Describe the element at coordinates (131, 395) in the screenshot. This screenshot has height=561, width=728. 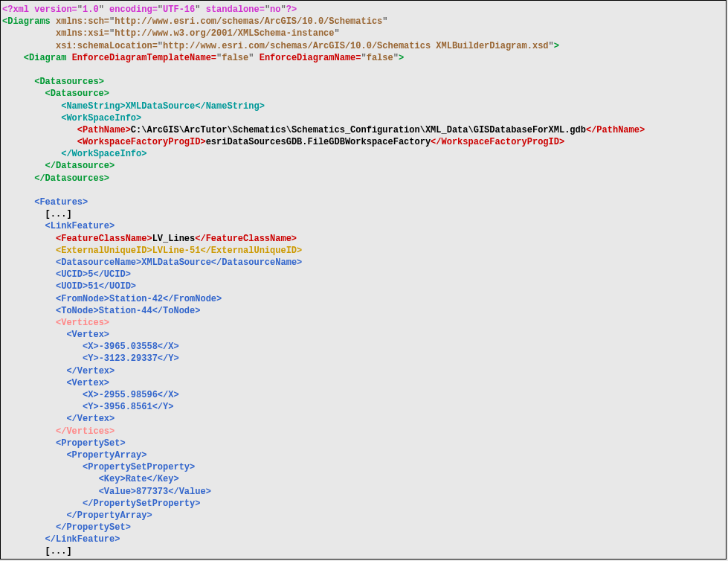
I see `vertex2-x: <X>-2955.98596</X>` at that location.